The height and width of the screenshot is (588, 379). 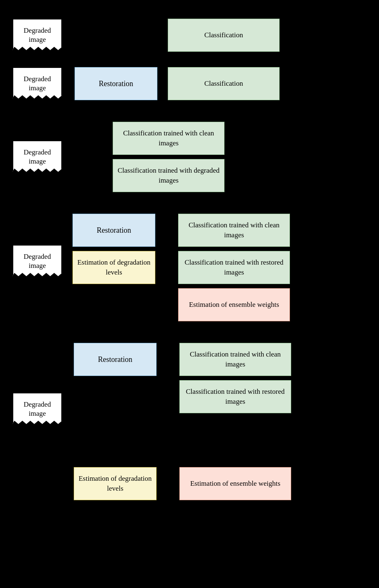 I want to click on h-line-3a, so click(x=68, y=157).